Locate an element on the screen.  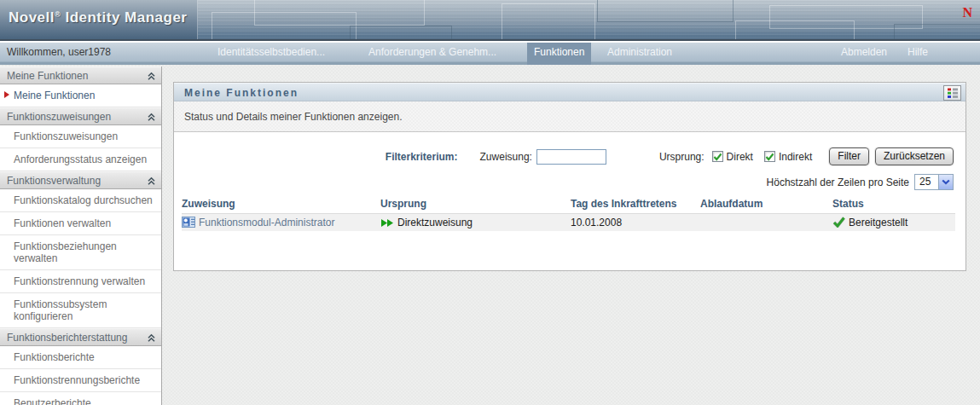
sidebar-item-label: Funktionsberichte is located at coordinates (55, 357).